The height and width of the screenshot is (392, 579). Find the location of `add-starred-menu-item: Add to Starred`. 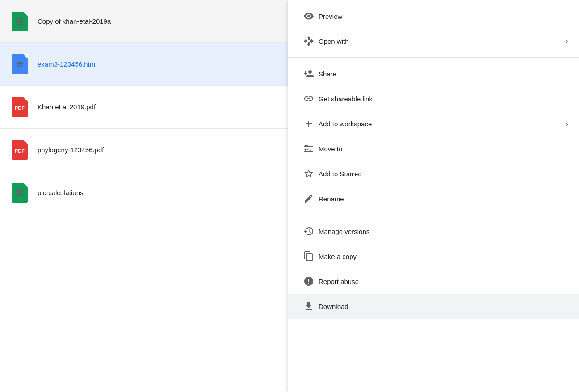

add-starred-menu-item: Add to Starred is located at coordinates (433, 174).